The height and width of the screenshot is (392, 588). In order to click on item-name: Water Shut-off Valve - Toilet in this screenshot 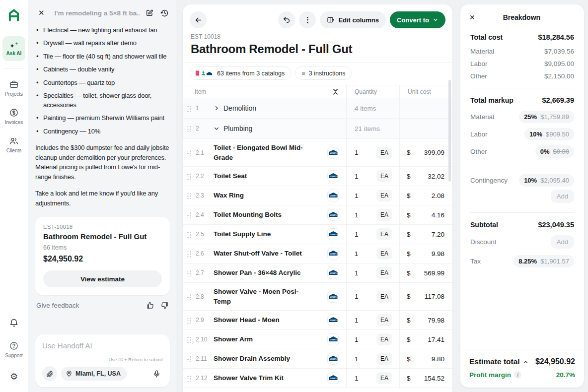, I will do `click(258, 254)`.